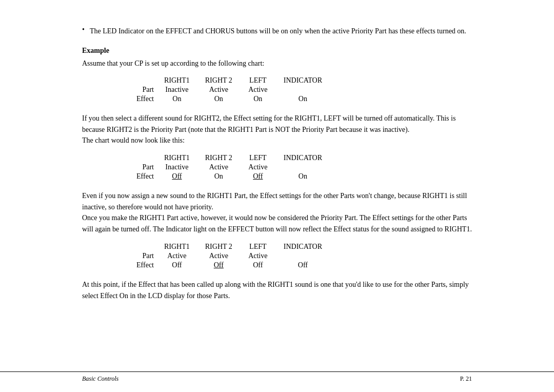  I want to click on chart1-part-right2: Active, so click(227, 90).